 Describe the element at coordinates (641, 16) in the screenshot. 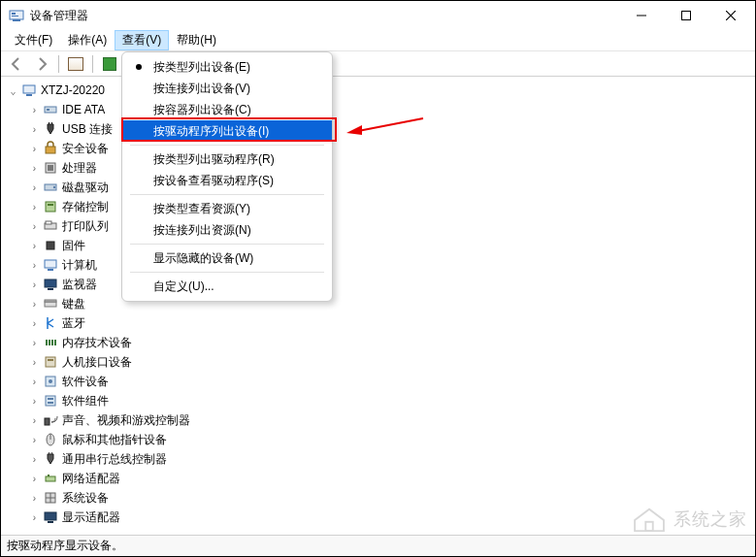

I see `minimize-button` at that location.